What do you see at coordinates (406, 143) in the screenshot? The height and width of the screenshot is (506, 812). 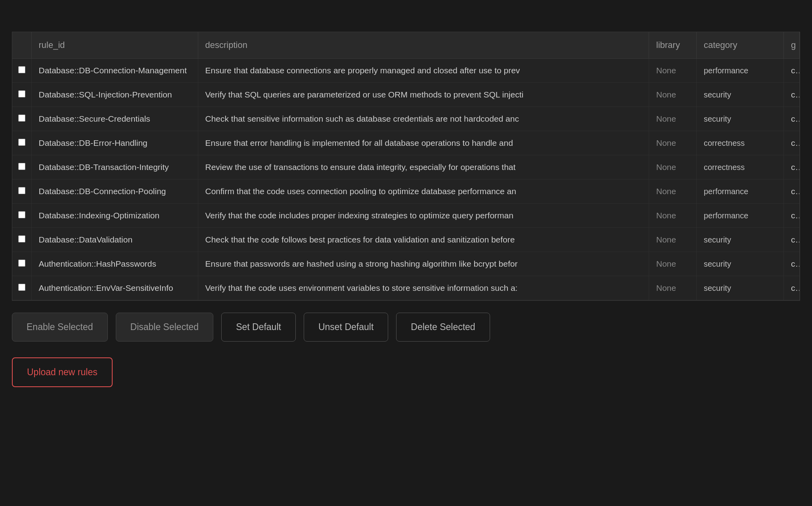 I see `table-row: Database::DB-Error-HandlingEnsure that e…` at bounding box center [406, 143].